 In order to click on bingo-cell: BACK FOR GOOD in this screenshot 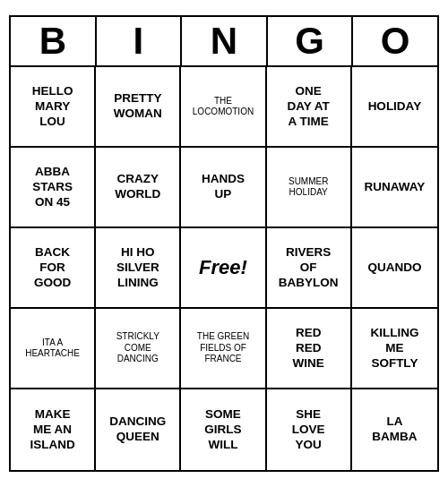, I will do `click(54, 269)`.